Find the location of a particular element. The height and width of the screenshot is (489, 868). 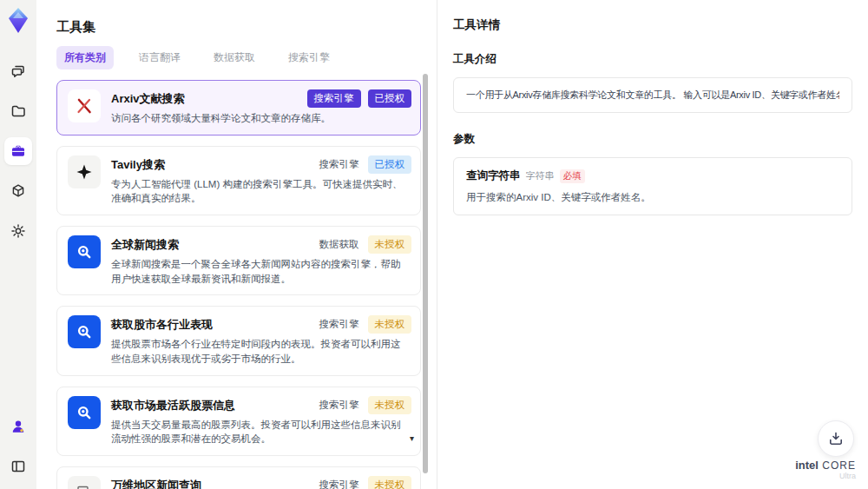

sidebar-item-files is located at coordinates (18, 111).